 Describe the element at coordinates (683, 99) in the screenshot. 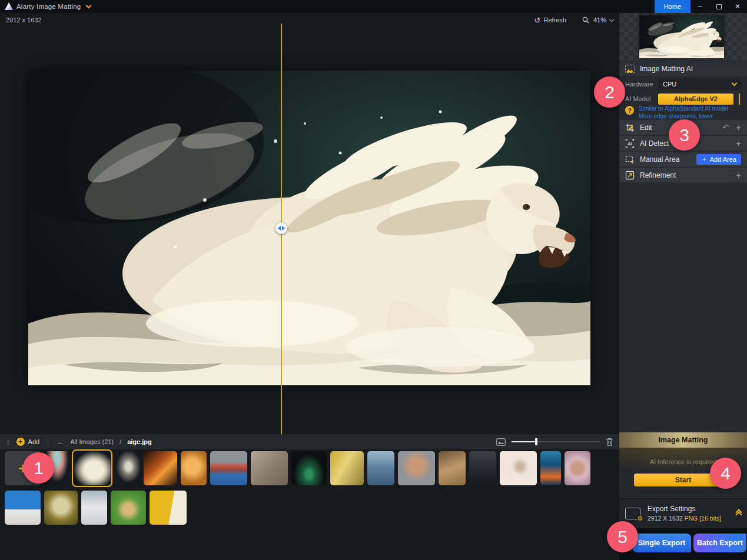

I see `ai-model-row: AI Model AlphaEdge V2` at that location.